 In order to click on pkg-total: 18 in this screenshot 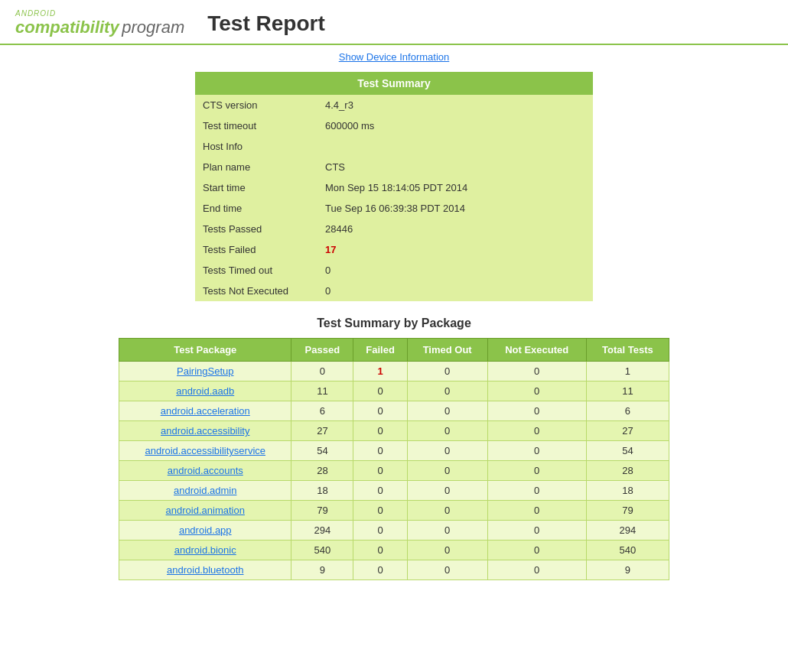, I will do `click(627, 491)`.